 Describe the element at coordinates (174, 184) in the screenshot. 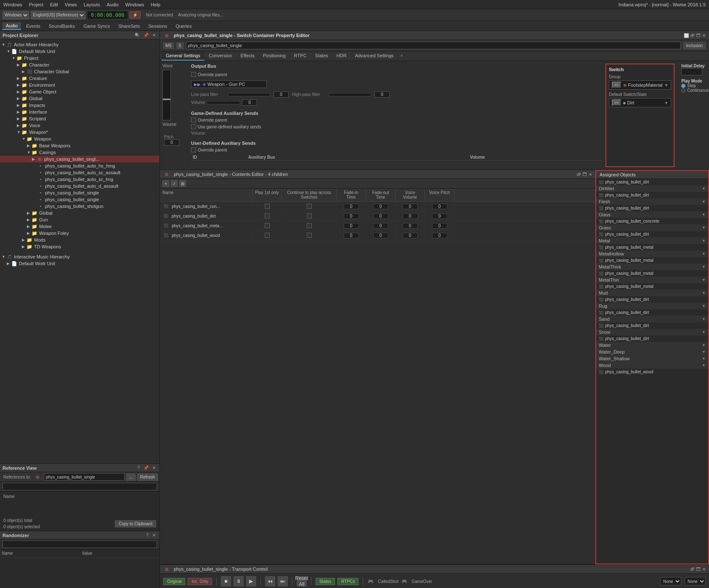

I see `ct-btn-2: ✓` at that location.